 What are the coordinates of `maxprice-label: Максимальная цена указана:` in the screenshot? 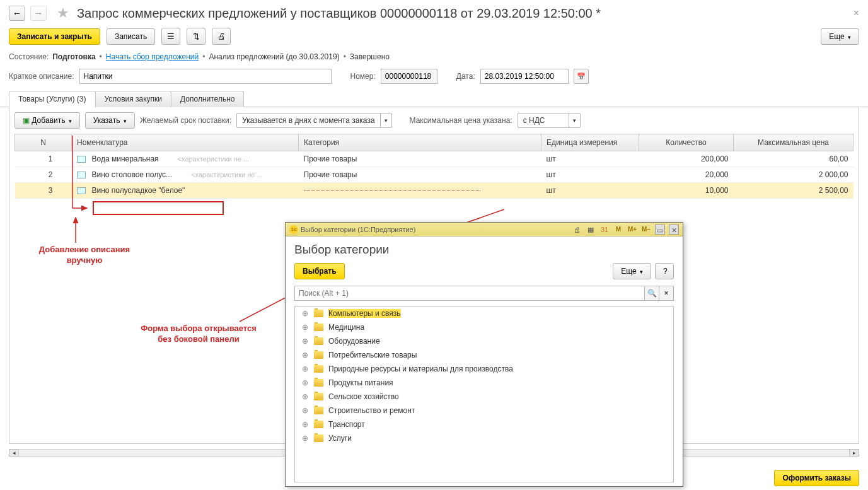 It's located at (461, 120).